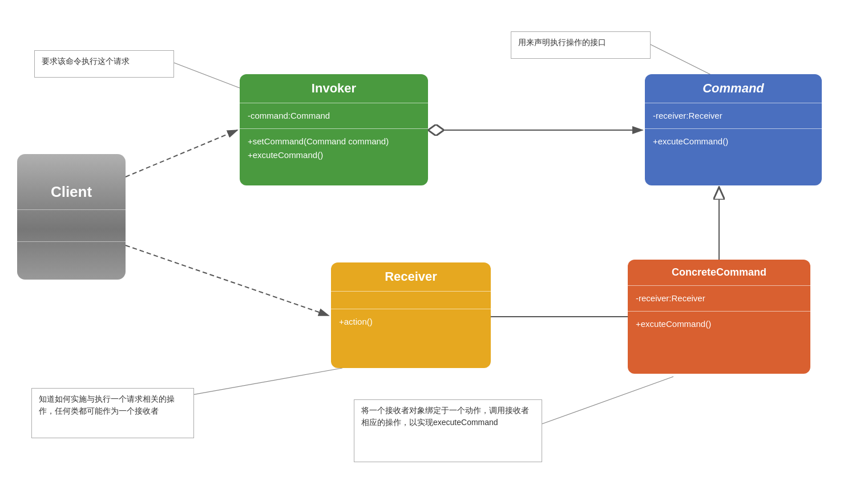 Image resolution: width=868 pixels, height=489 pixels. I want to click on command-method1: +excuteCommand(), so click(733, 142).